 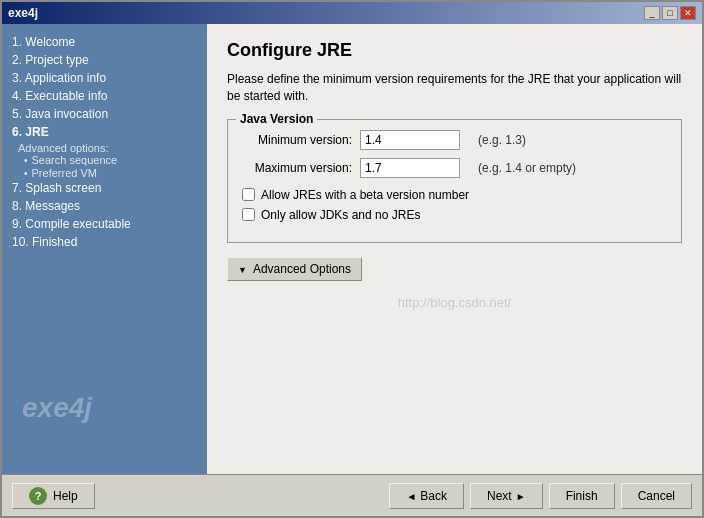 What do you see at coordinates (104, 132) in the screenshot?
I see `sidebar-item-jre: 6. JRE` at bounding box center [104, 132].